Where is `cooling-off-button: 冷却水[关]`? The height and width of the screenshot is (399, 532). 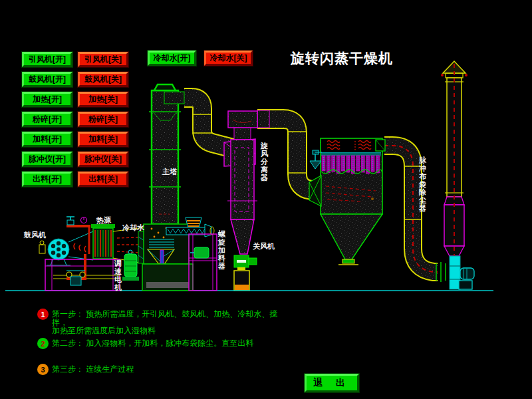
cooling-off-button: 冷却水[关] is located at coordinates (229, 59).